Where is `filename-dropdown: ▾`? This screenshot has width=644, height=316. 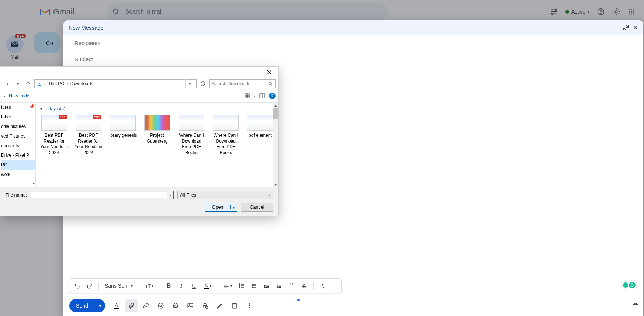 filename-dropdown: ▾ is located at coordinates (170, 195).